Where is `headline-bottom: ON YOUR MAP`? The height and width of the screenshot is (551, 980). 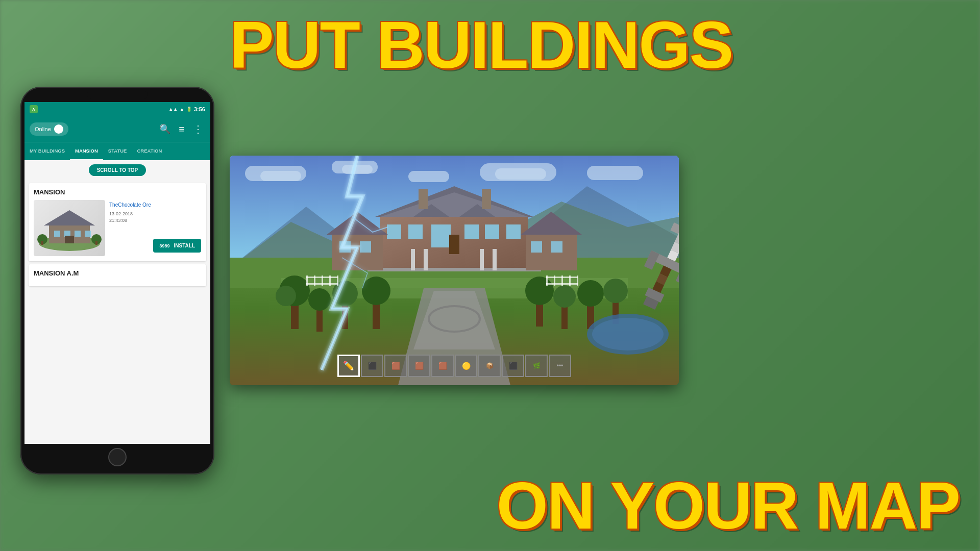 headline-bottom: ON YOUR MAP is located at coordinates (595, 506).